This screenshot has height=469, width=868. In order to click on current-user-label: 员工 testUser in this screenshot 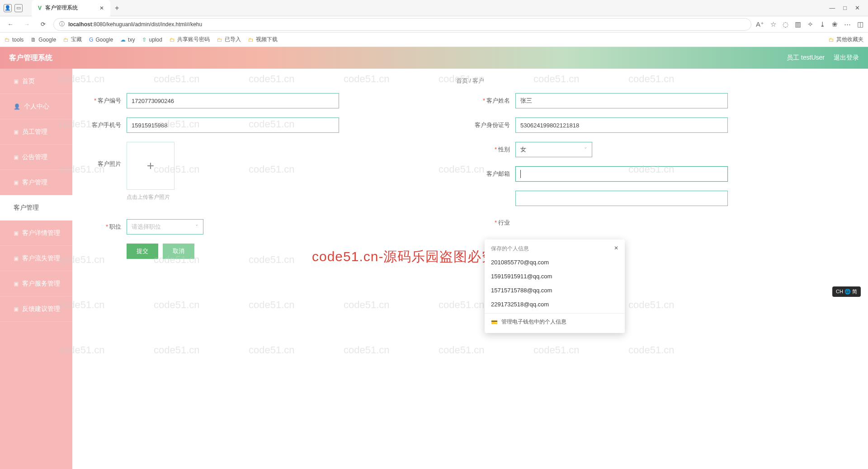, I will do `click(806, 58)`.